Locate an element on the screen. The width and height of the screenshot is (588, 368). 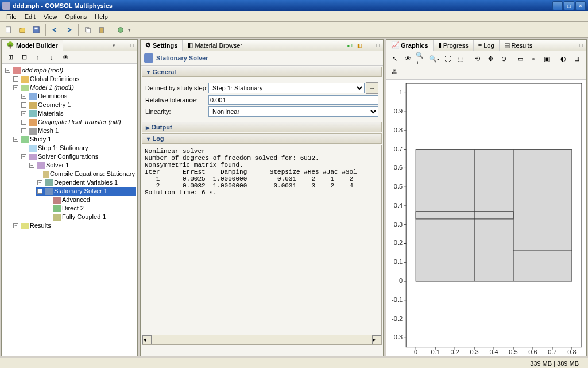
tree-node-global-definitions: +Global Definitions is located at coordinates (74, 79).